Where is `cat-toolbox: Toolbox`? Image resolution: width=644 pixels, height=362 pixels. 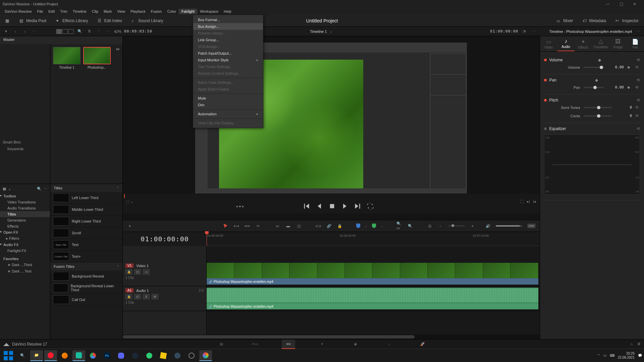
cat-toolbox: Toolbox is located at coordinates (25, 196).